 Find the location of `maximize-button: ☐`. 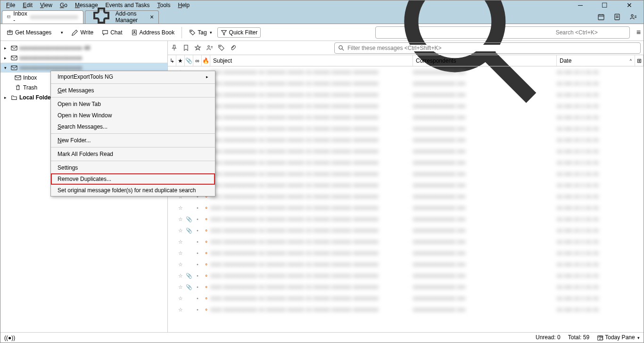

maximize-button: ☐ is located at coordinates (604, 5).